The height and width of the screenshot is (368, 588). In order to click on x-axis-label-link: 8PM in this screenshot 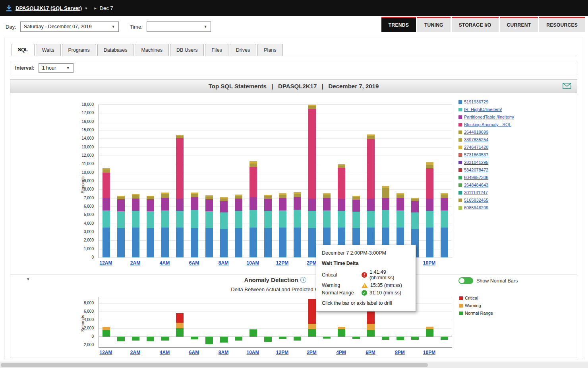, I will do `click(400, 352)`.